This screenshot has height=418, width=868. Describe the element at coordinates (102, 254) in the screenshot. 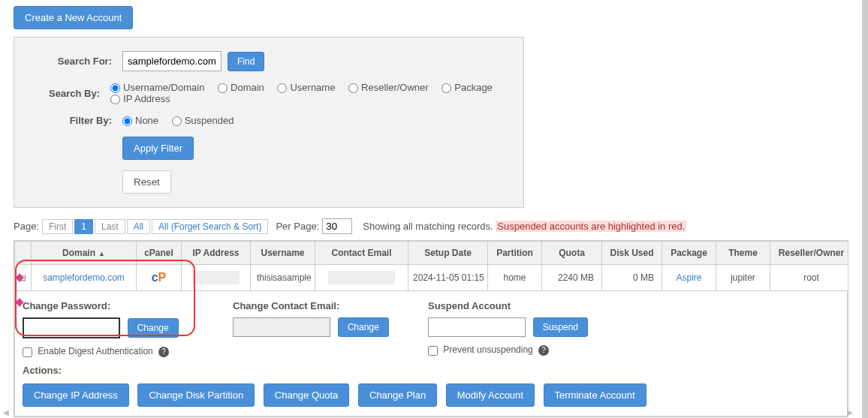

I see `sort-asc-icon: ▲` at that location.